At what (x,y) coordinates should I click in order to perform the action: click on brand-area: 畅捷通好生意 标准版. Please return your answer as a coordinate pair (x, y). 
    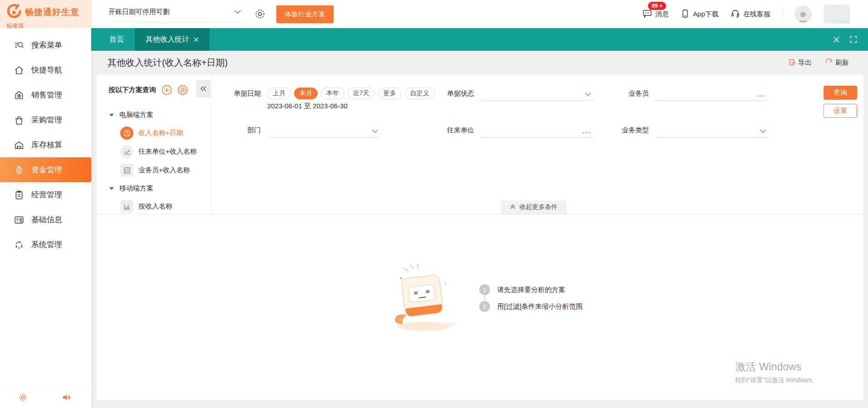
    Looking at the image, I should click on (45, 14).